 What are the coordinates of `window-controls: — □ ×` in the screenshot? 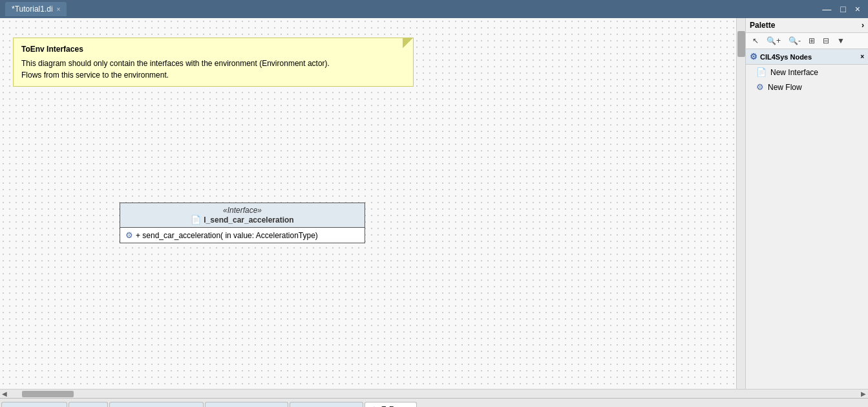 It's located at (842, 9).